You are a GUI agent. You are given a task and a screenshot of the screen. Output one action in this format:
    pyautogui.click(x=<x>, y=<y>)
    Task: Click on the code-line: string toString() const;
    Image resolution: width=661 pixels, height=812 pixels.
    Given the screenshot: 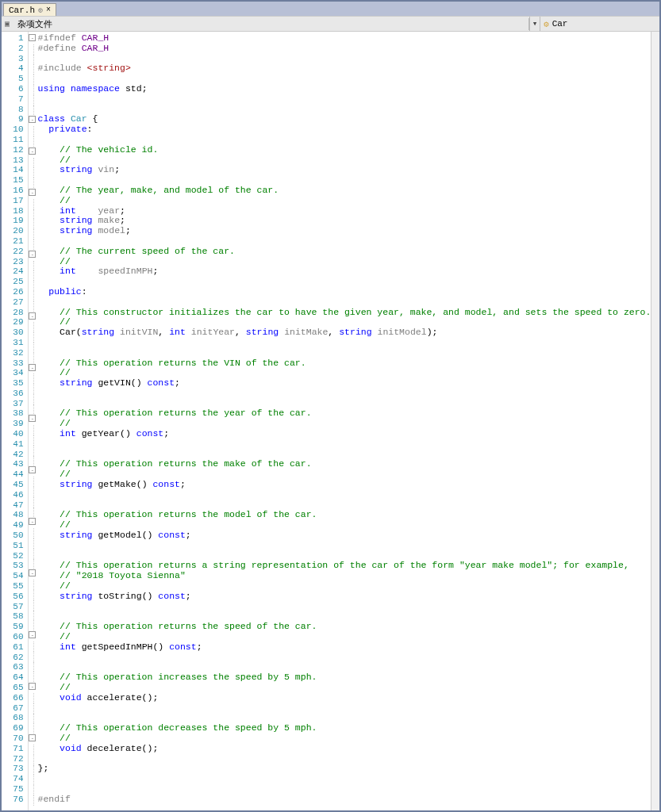 What is the action you would take?
    pyautogui.click(x=344, y=596)
    